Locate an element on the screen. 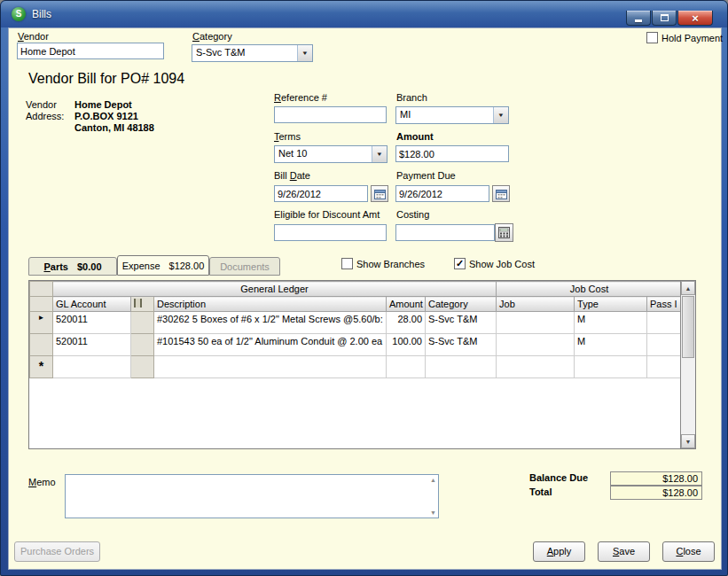 This screenshot has width=728, height=576. branch-dropdown-button: ▼ is located at coordinates (500, 115).